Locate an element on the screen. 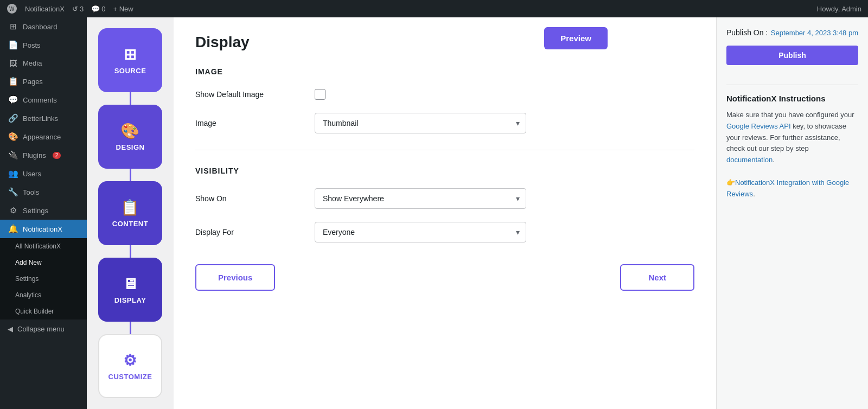  users-icon: 👥 is located at coordinates (13, 174).